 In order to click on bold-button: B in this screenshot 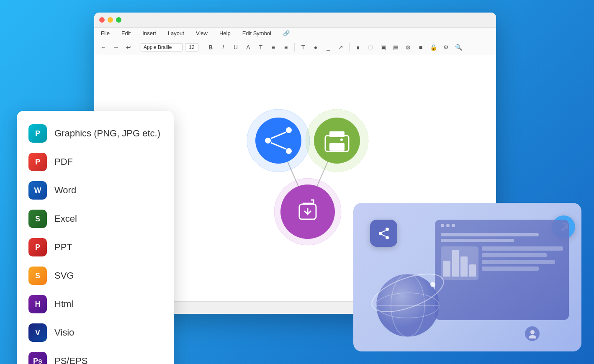, I will do `click(211, 47)`.